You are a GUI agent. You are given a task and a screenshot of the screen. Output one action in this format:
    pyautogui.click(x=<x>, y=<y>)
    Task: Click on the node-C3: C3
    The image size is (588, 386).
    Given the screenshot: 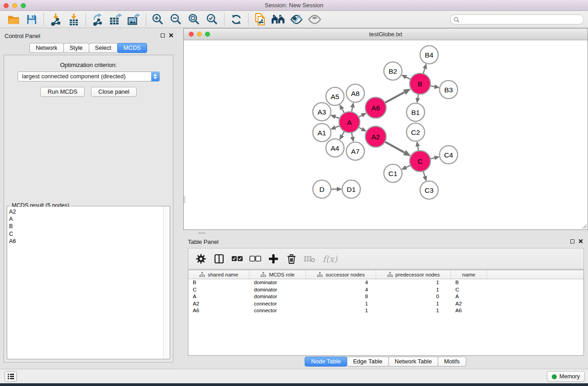 What is the action you would take?
    pyautogui.click(x=429, y=190)
    